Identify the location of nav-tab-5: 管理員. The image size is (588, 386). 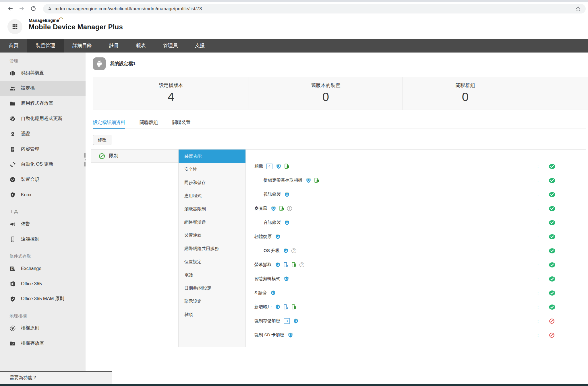
(171, 46).